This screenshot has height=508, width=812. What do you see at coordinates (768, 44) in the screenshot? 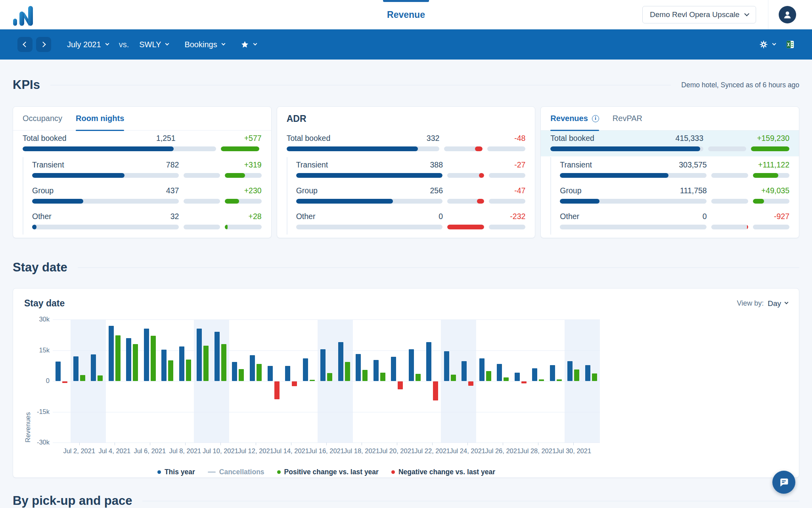
I see `settings-dropdown` at bounding box center [768, 44].